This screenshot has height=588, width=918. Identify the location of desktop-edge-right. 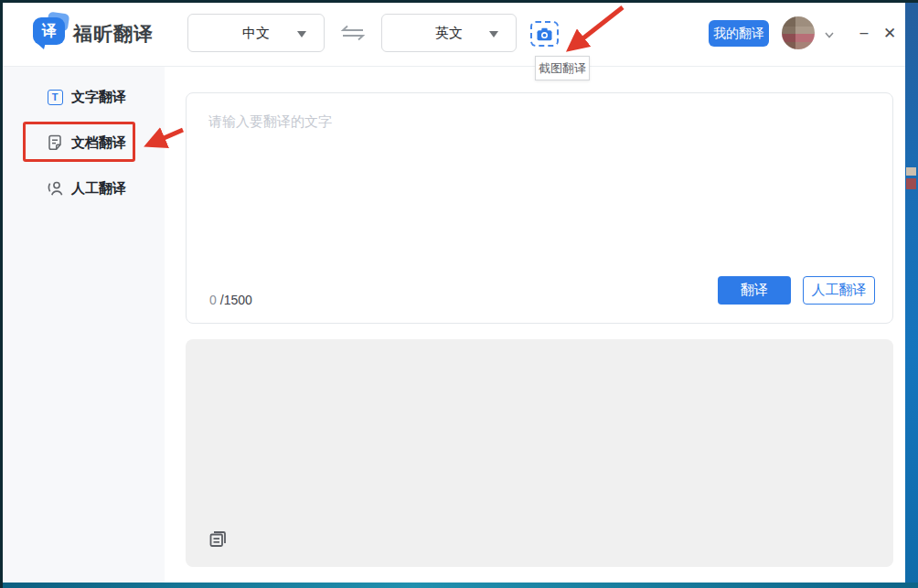
(912, 294).